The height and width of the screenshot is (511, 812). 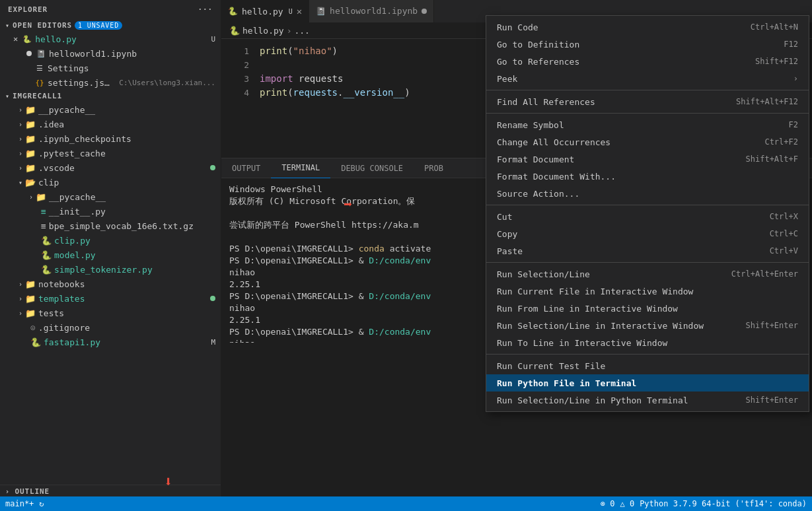 What do you see at coordinates (20, 168) in the screenshot?
I see `vscode-chevron: ›` at bounding box center [20, 168].